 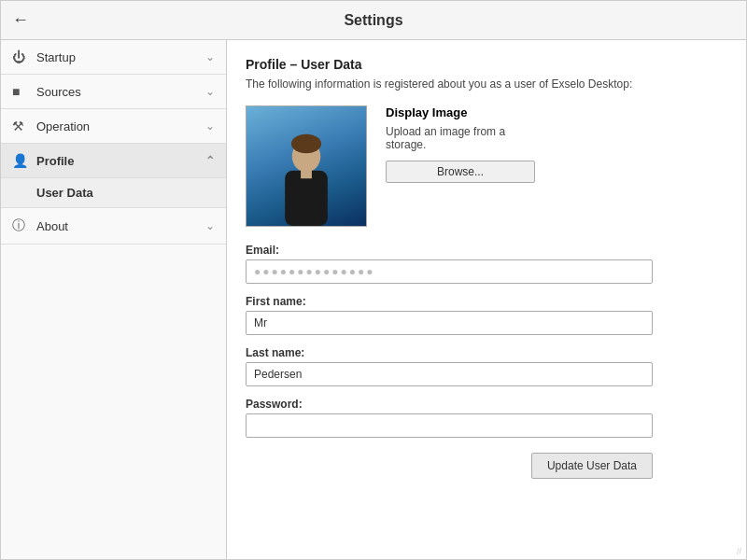 What do you see at coordinates (460, 112) in the screenshot?
I see `display-image-title: Display Image` at bounding box center [460, 112].